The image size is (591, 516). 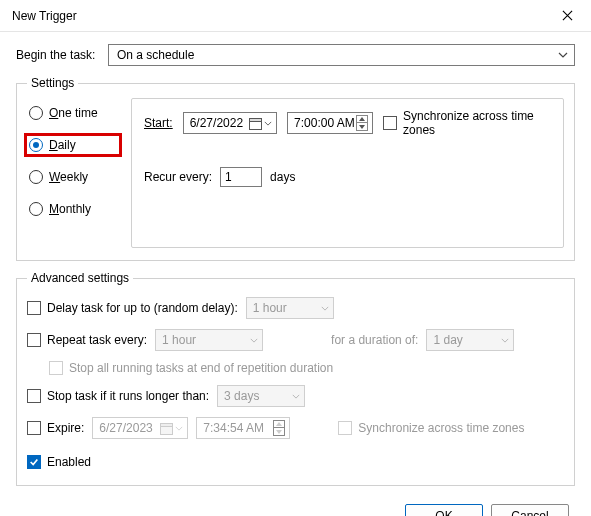 I want to click on stop-if-dropdown: 3 days, so click(x=261, y=396).